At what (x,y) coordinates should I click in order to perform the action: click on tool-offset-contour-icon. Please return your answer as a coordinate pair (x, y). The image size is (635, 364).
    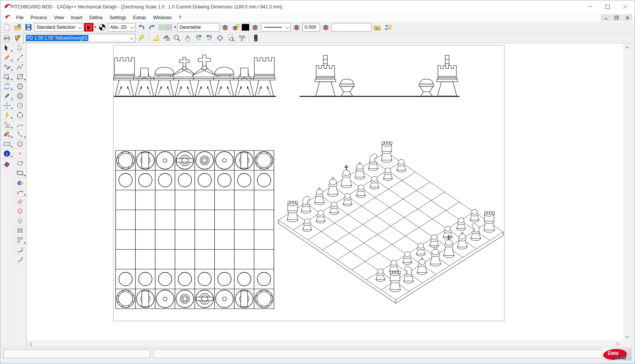
    Looking at the image, I should click on (20, 211).